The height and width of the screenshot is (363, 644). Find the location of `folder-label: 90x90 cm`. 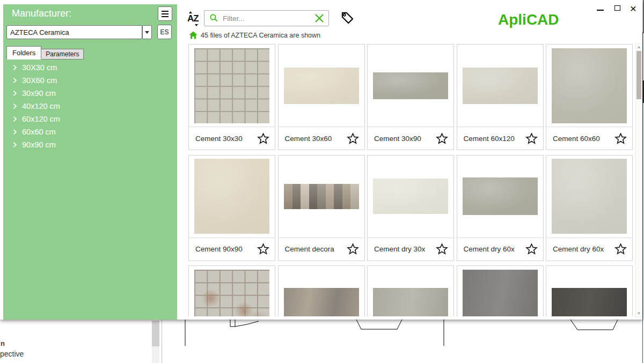

folder-label: 90x90 cm is located at coordinates (39, 145).